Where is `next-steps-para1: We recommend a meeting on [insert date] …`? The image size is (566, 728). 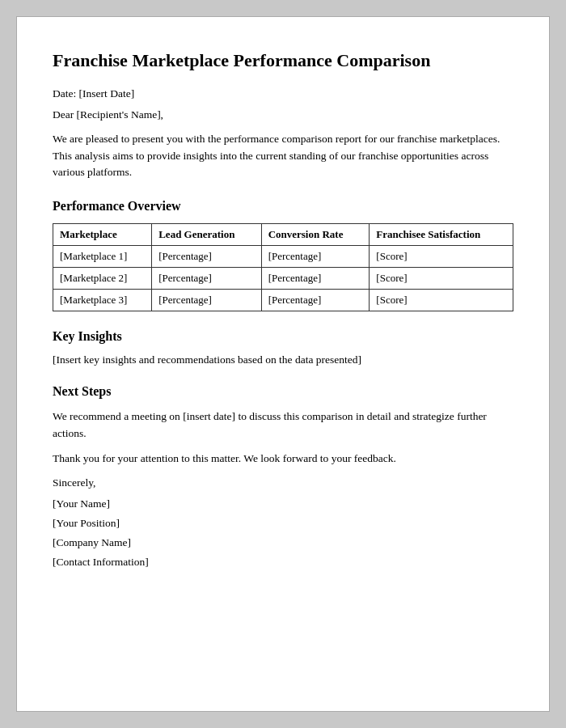 next-steps-para1: We recommend a meeting on [insert date] … is located at coordinates (283, 425).